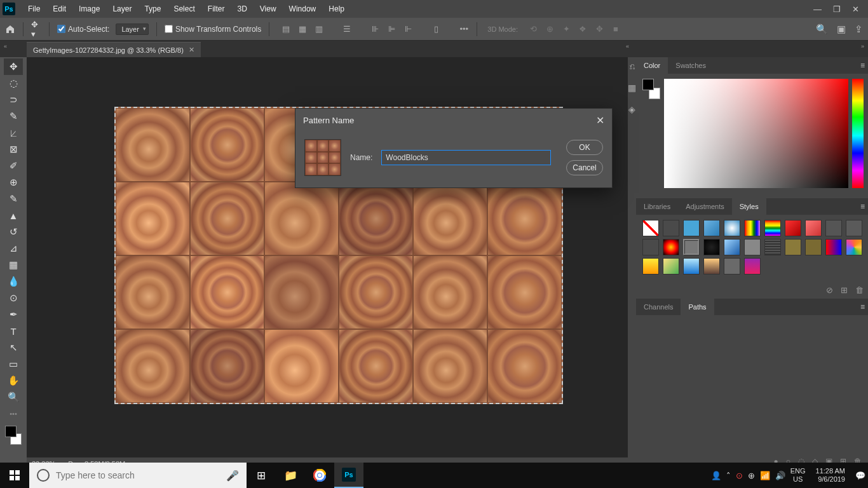 The height and width of the screenshot is (488, 868). Describe the element at coordinates (13, 435) in the screenshot. I see `color-swatches` at that location.